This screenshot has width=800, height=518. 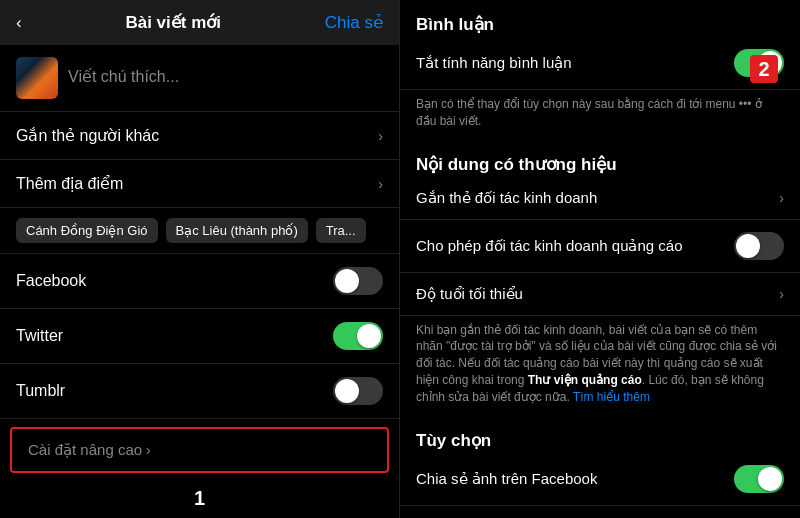 I want to click on branded-section-header: Nội dung có thương hiệu, so click(x=600, y=158).